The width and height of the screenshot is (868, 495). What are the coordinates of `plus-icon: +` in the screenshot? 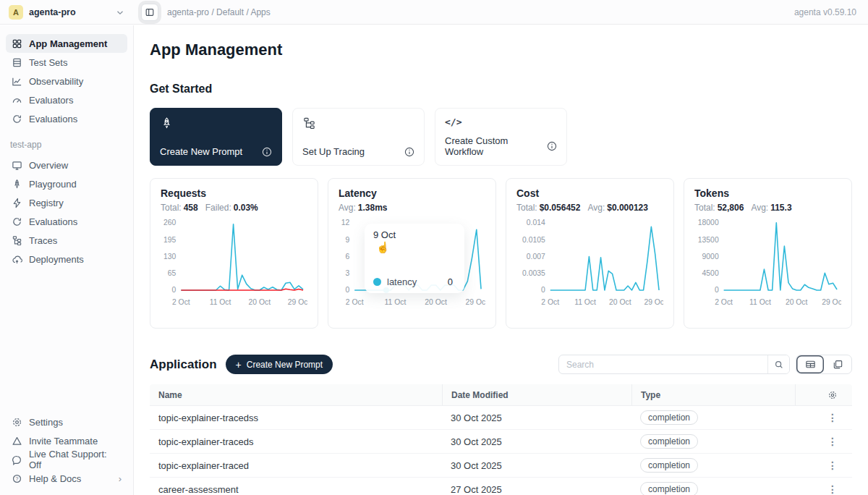 It's located at (239, 365).